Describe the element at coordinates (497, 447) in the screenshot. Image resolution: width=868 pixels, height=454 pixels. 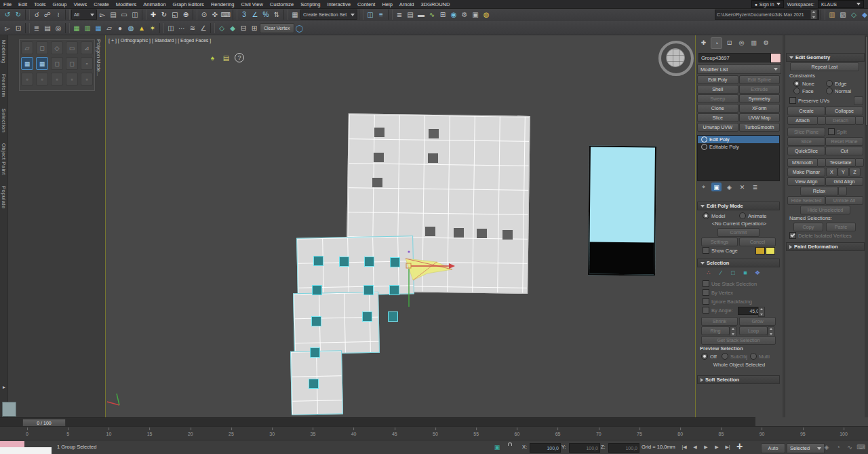
I see `isolate-selection-toggle-icon: ▣` at that location.